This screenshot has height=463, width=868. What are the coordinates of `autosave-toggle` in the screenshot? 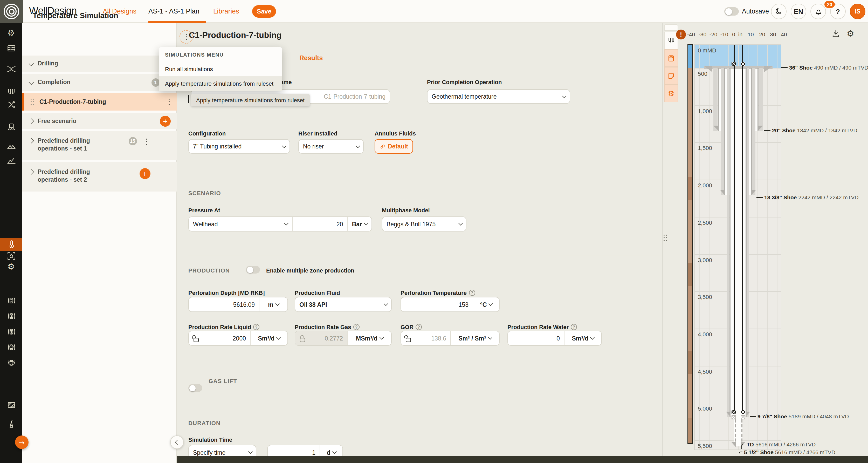 It's located at (732, 11).